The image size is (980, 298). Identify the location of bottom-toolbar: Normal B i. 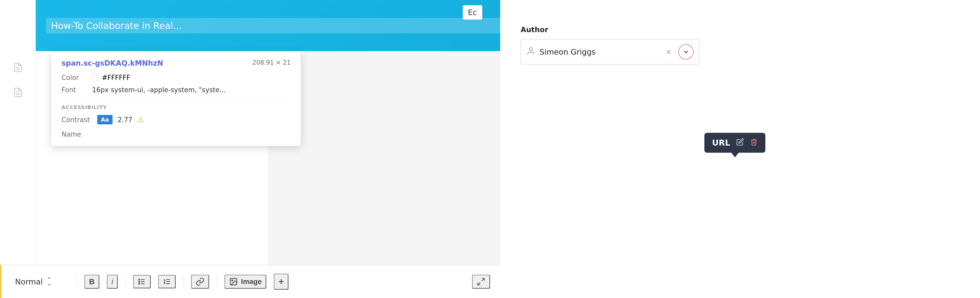
(250, 282).